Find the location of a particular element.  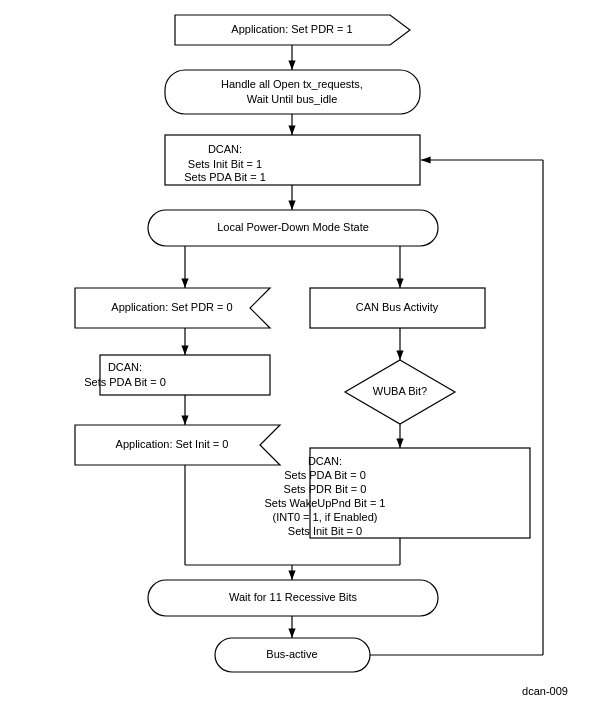

set-init0-label: Application: Set Init = 0 is located at coordinates (172, 444).